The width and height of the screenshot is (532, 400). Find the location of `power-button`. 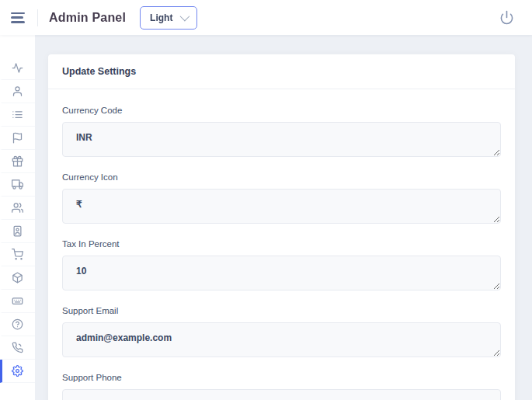

power-button is located at coordinates (506, 18).